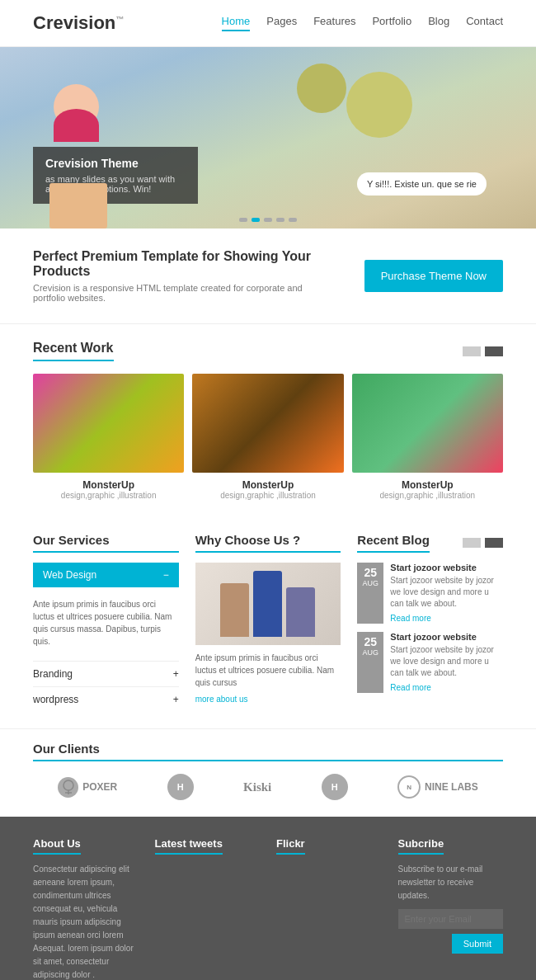  Describe the element at coordinates (267, 437) in the screenshot. I see `work-item-2: MonsterUp design,graphic ,illustration` at that location.